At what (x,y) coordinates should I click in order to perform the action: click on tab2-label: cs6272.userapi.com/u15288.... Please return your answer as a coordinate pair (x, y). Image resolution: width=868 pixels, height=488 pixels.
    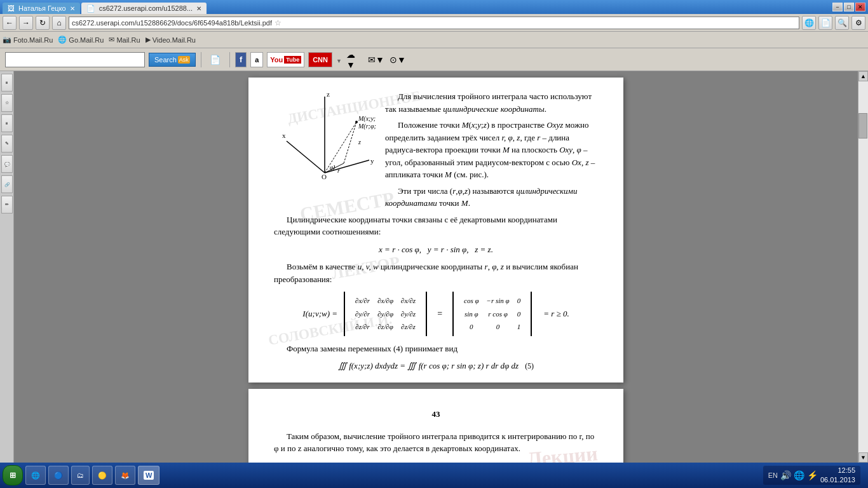
    Looking at the image, I should click on (146, 8).